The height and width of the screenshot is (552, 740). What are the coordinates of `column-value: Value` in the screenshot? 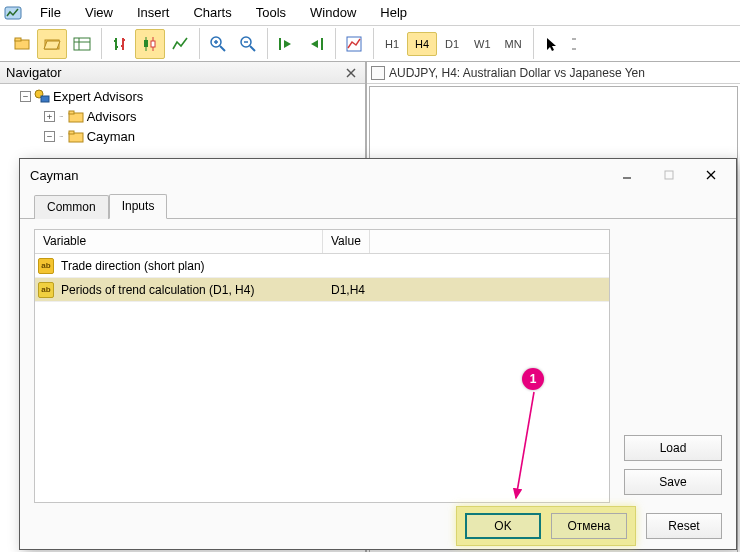 It's located at (346, 242).